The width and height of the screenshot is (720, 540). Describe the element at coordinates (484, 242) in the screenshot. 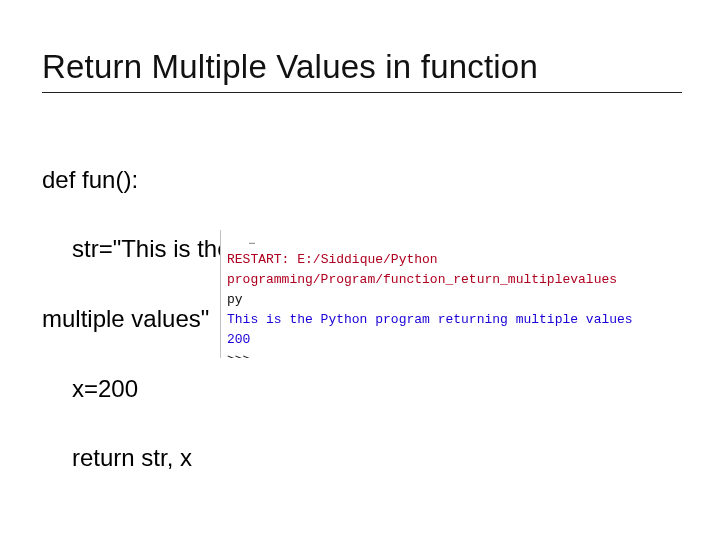

I see `console-ellipsis: …` at that location.